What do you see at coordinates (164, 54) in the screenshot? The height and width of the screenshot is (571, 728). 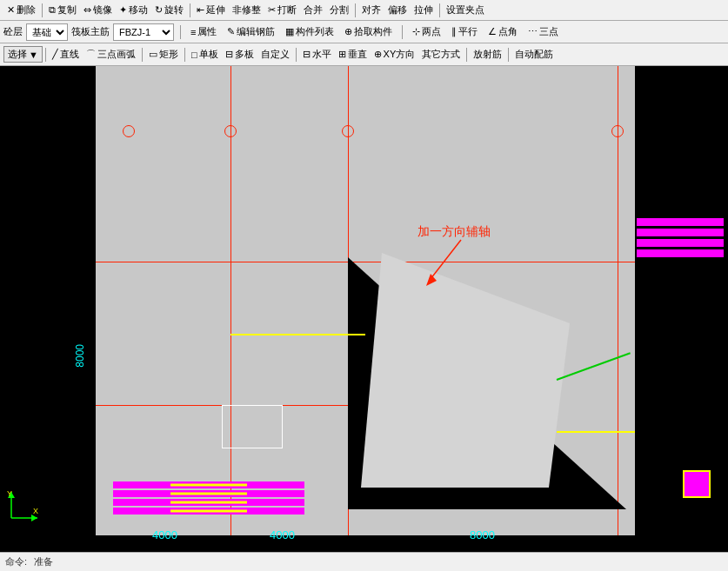 I see `rect-button: ▭ 矩形` at bounding box center [164, 54].